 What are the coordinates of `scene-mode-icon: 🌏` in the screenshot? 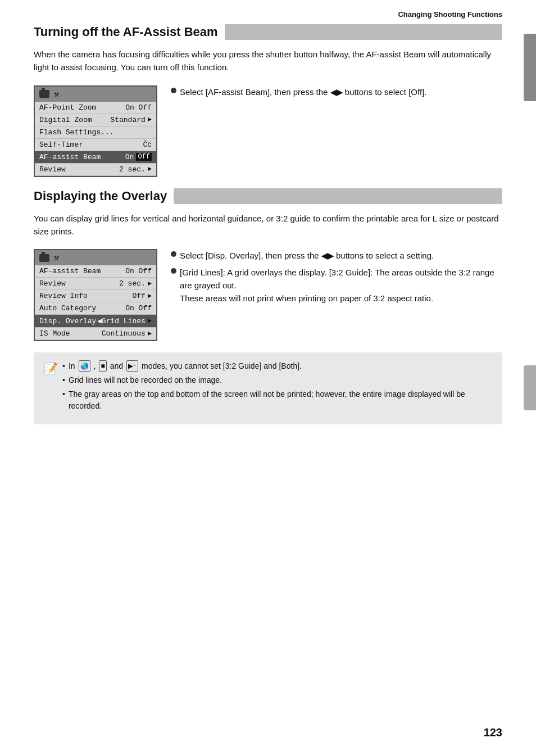 It's located at (84, 366).